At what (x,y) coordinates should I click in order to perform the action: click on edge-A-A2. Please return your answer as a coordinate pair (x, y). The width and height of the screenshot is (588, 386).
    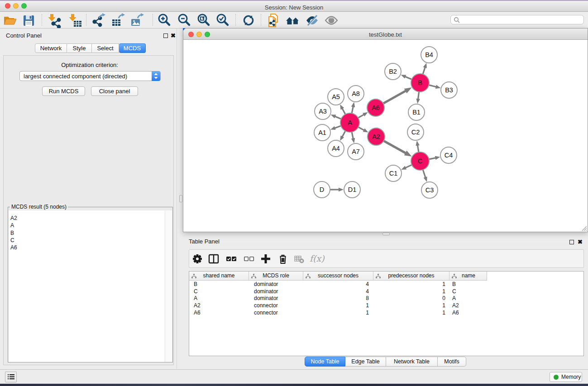
    Looking at the image, I should click on (361, 129).